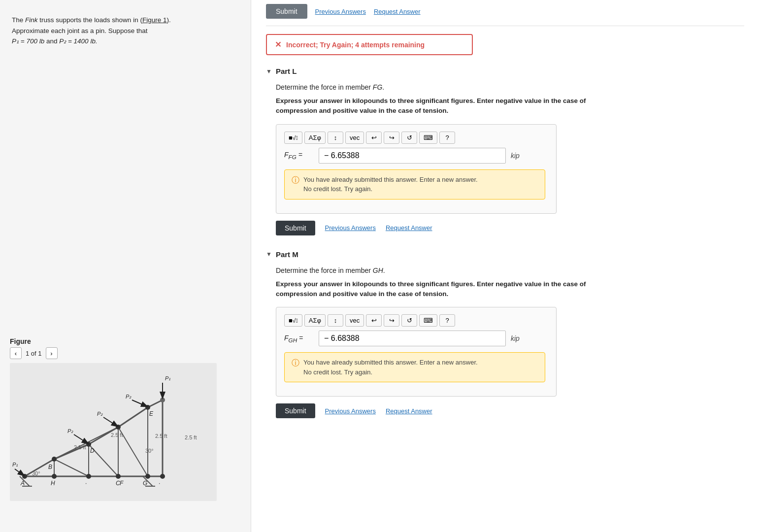 The width and height of the screenshot is (759, 532). I want to click on part-m-answer-input, so click(412, 338).